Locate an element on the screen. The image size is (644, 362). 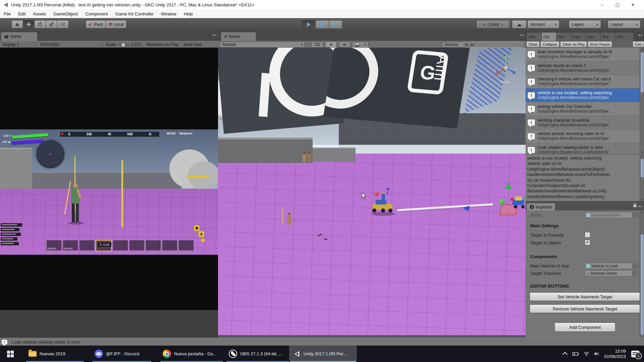
target-transform-field: Remote Overri is located at coordinates (608, 274).